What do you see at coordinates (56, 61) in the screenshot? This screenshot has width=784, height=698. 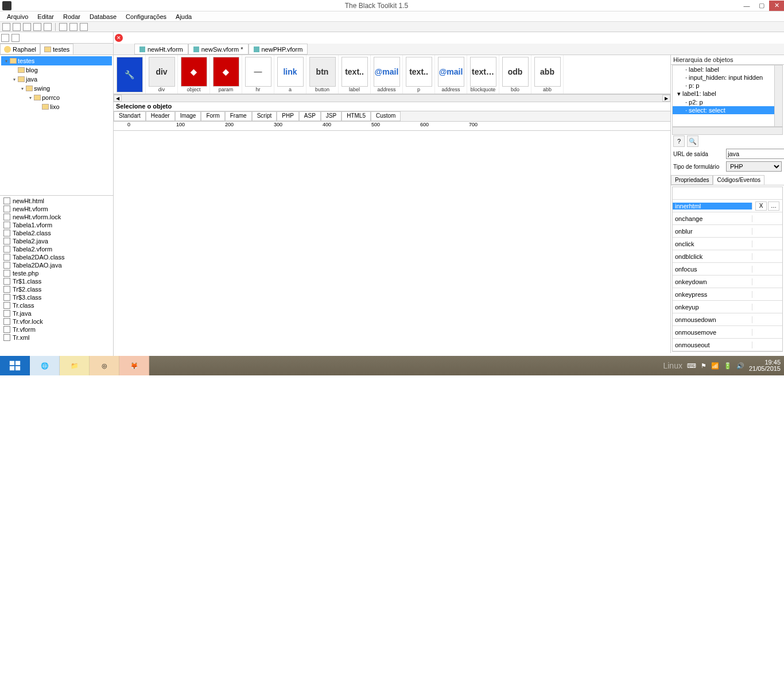 I see `tree-node: ▾testes` at bounding box center [56, 61].